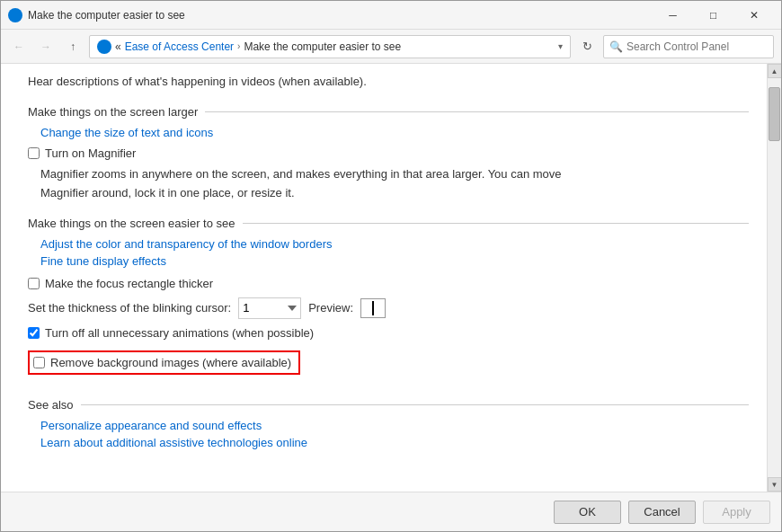  Describe the element at coordinates (40, 363) in the screenshot. I see `background-checkbox` at that location.